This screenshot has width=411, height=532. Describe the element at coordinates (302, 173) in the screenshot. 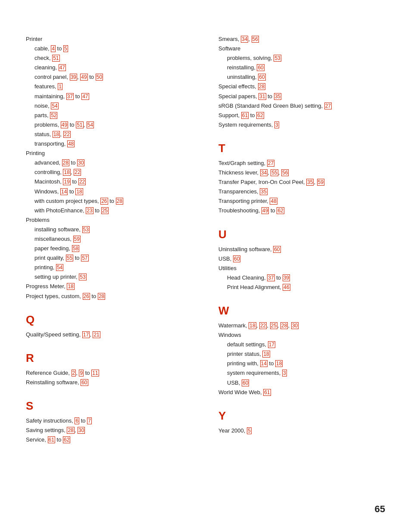

I see `index-entry: Thickness lever, 34, 55, 56` at that location.